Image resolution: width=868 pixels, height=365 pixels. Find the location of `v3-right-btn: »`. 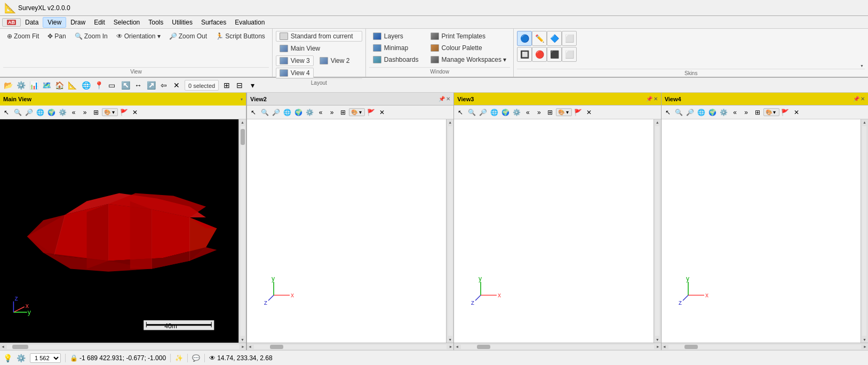

v3-right-btn: » is located at coordinates (539, 112).